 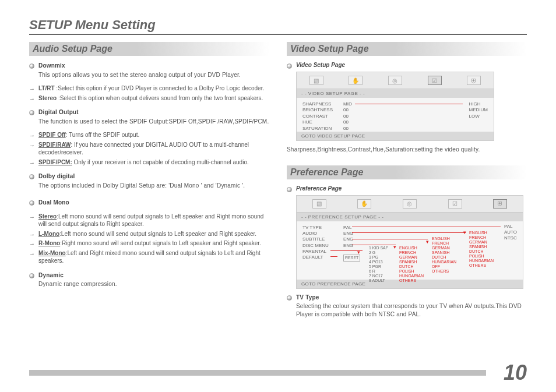 What do you see at coordinates (395, 104) in the screenshot?
I see `osd-row: SHARPNESSMID` at bounding box center [395, 104].